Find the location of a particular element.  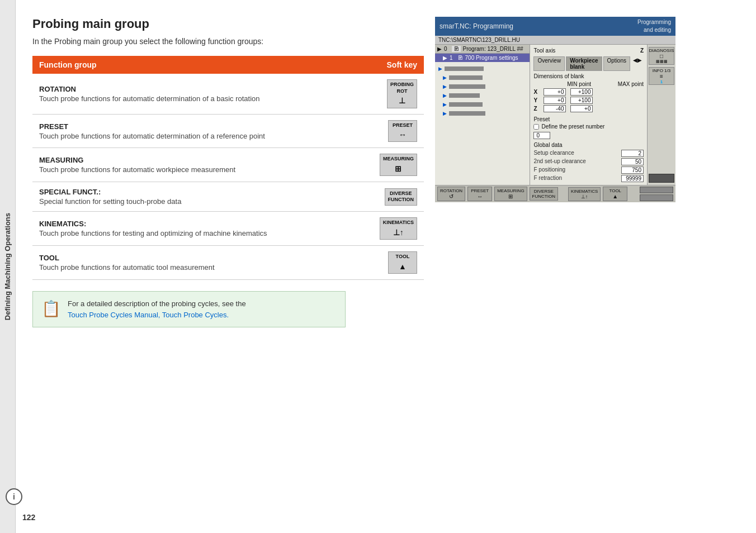

global-row-value: 99999 is located at coordinates (632, 179).